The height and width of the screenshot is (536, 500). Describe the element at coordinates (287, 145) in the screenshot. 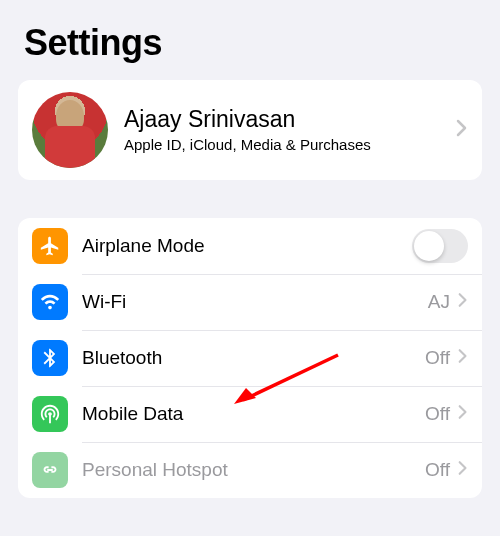

I see `profile-subtitle: Apple ID, iCloud, Media & Purchases` at that location.